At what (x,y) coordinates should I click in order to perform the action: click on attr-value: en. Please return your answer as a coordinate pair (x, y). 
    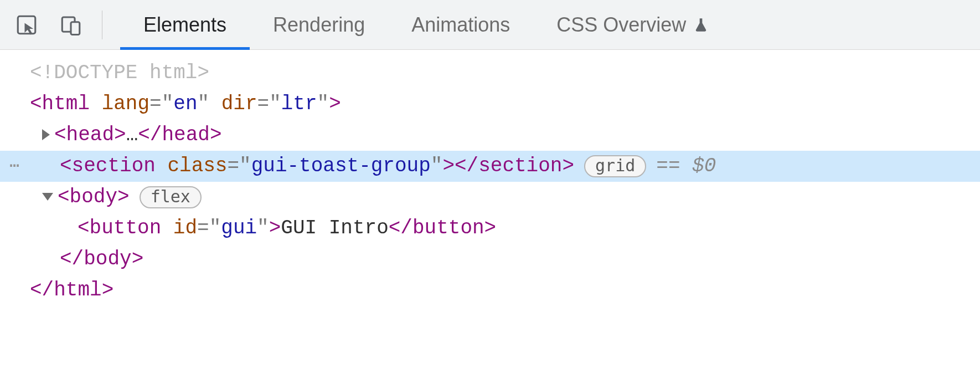
    Looking at the image, I should click on (185, 104).